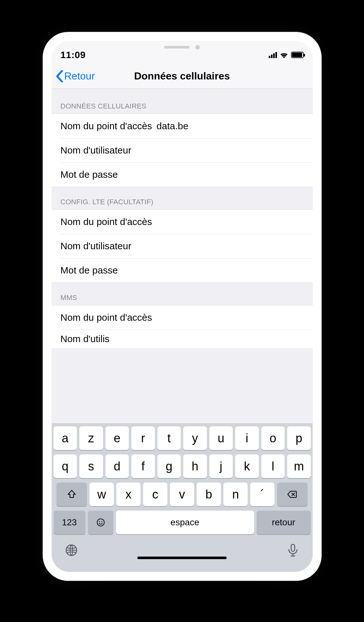 The image size is (364, 622). Describe the element at coordinates (69, 522) in the screenshot. I see `key-numbers: 123` at that location.